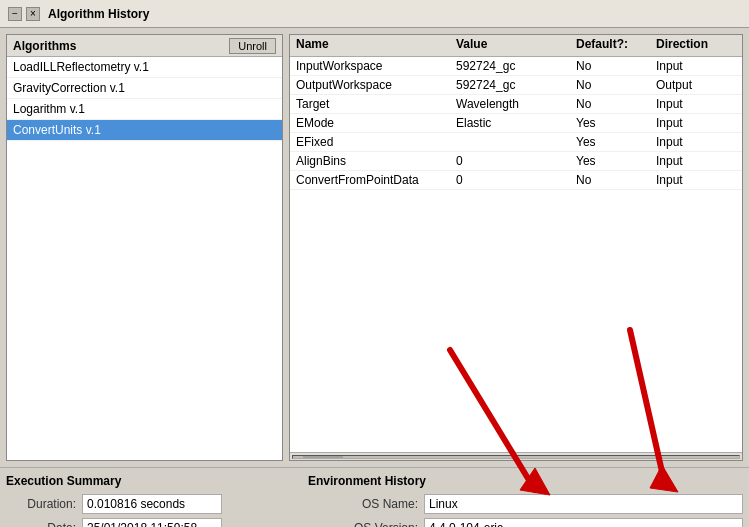  I want to click on table-row: EFixed Yes Input, so click(516, 142).